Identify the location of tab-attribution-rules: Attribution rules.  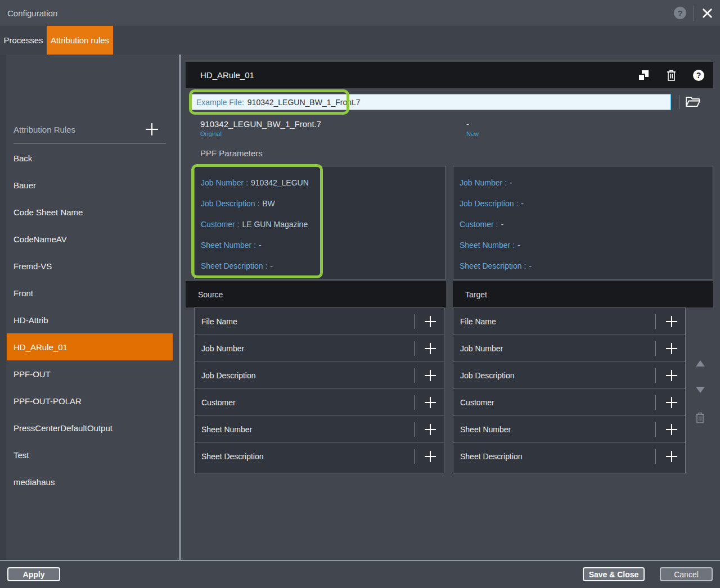
(80, 40).